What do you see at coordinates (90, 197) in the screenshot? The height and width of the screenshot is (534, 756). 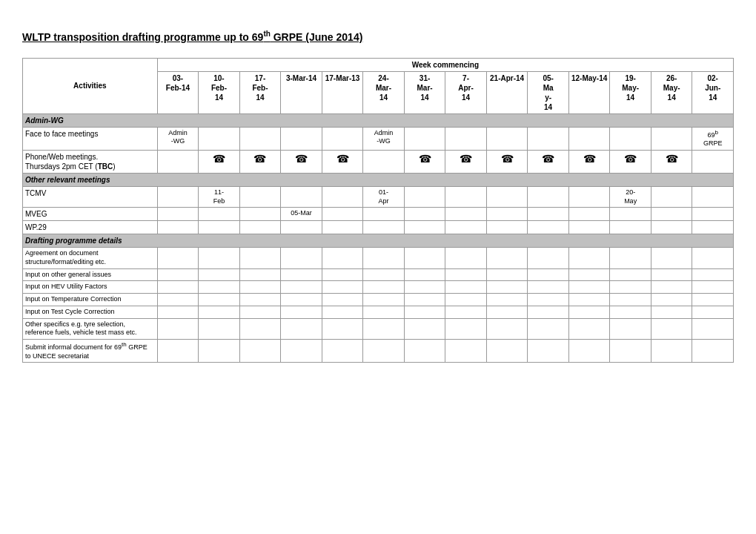 I see `activity-label: TCMV` at bounding box center [90, 197].